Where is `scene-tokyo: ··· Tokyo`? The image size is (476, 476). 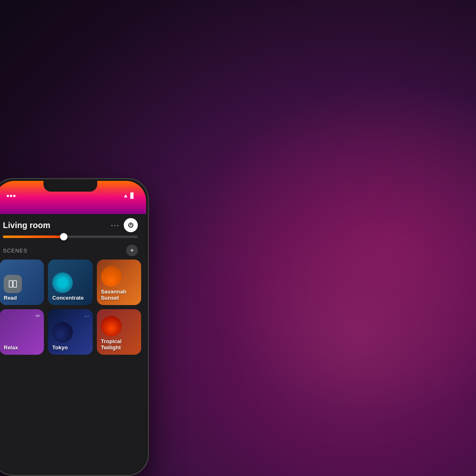
scene-tokyo: ··· Tokyo is located at coordinates (70, 332).